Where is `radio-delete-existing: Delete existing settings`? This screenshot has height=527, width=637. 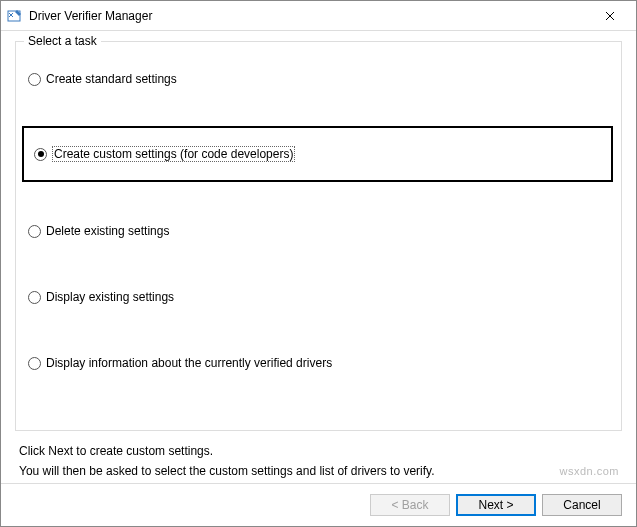 radio-delete-existing: Delete existing settings is located at coordinates (318, 231).